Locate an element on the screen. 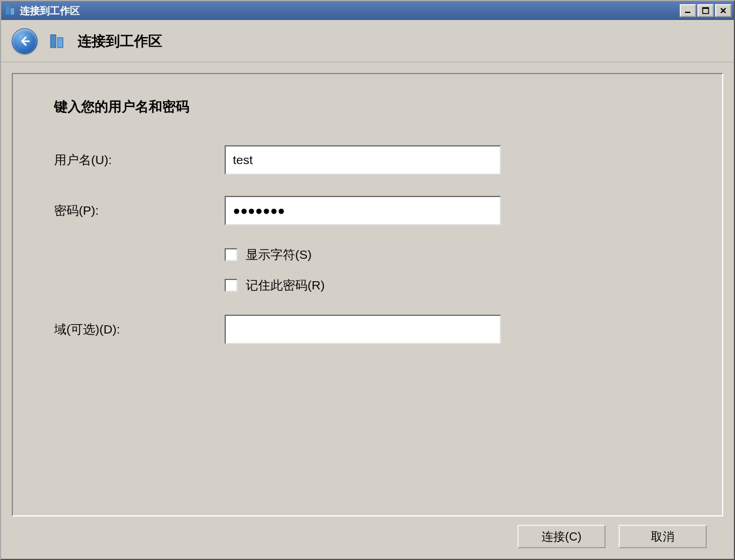 Image resolution: width=735 pixels, height=560 pixels. show-chars-checkbox is located at coordinates (231, 255).